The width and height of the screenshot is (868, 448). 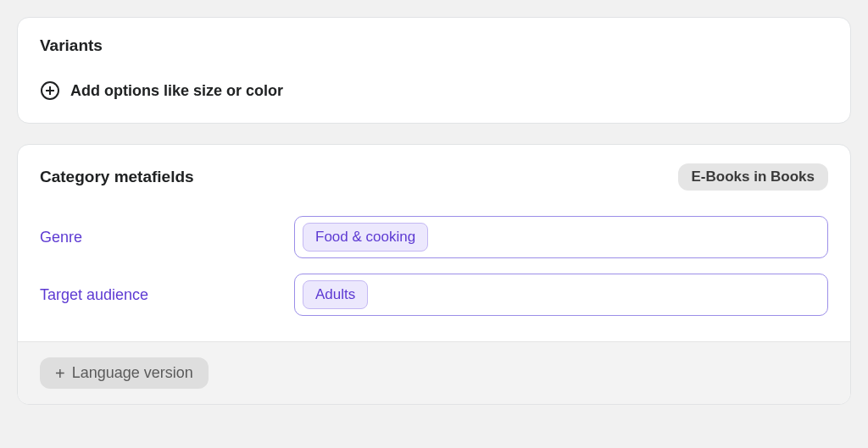 What do you see at coordinates (176, 91) in the screenshot?
I see `add-options-label: Add options like size or color` at bounding box center [176, 91].